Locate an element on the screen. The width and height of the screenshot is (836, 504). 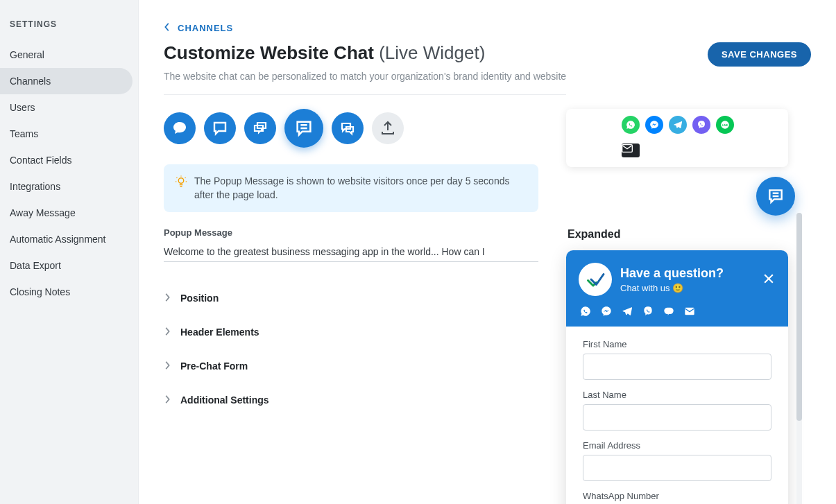
widget-icon-option-chat-bubble is located at coordinates (180, 128).